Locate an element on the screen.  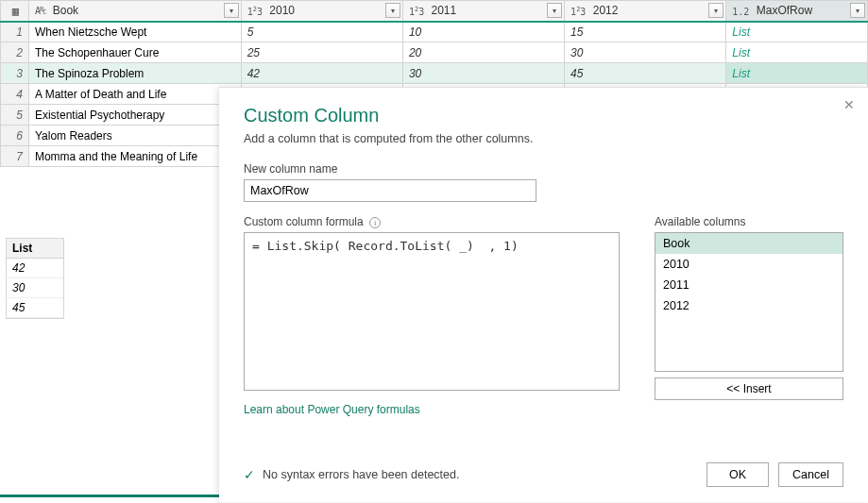
list-preview-panel: List 42 30 45 is located at coordinates (35, 278).